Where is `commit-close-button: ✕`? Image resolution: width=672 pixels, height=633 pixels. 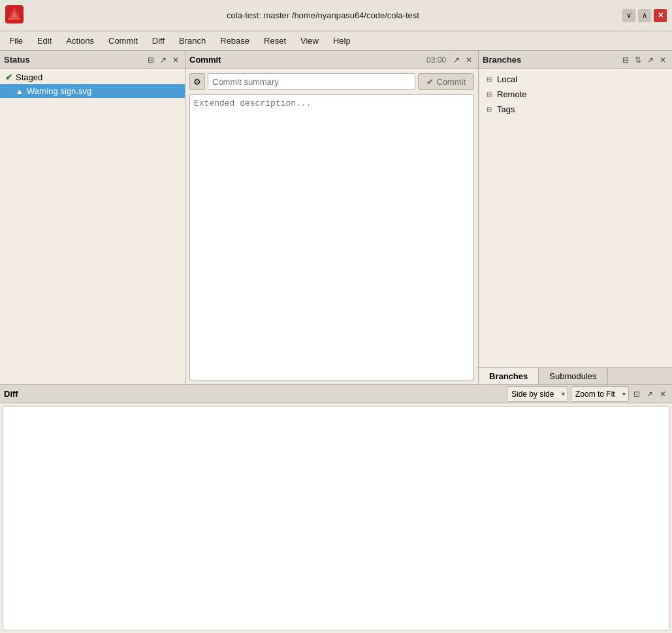 commit-close-button: ✕ is located at coordinates (469, 60).